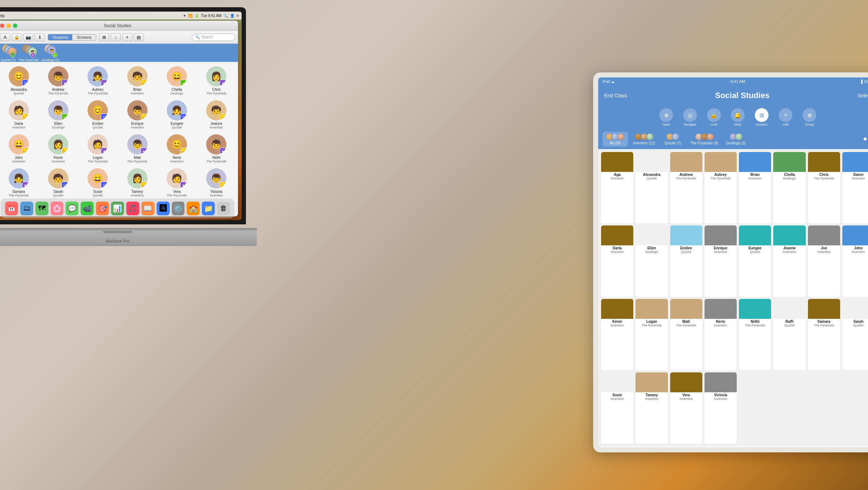 The height and width of the screenshot is (490, 868). What do you see at coordinates (673, 139) in the screenshot?
I see `filter-quizlet: Quizlet (7)` at bounding box center [673, 139].